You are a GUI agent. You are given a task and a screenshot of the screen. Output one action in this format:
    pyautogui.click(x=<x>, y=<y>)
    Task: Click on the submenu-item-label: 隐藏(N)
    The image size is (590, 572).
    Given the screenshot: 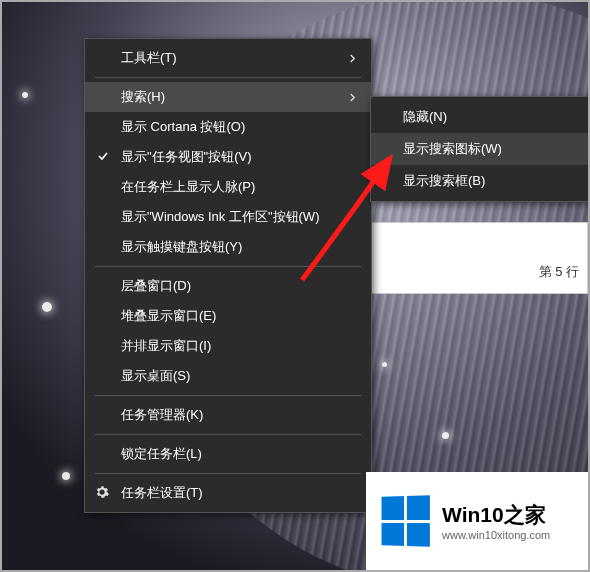 What is the action you would take?
    pyautogui.click(x=425, y=117)
    